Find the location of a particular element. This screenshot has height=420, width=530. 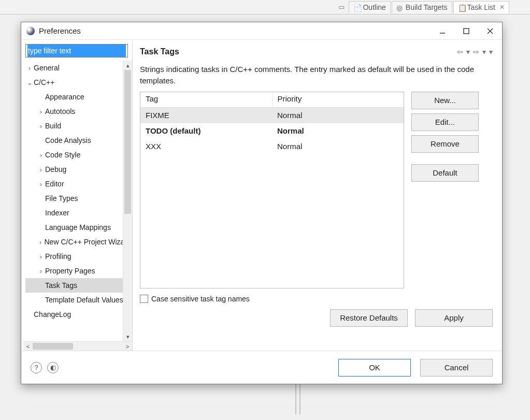

tree-item-label: Build is located at coordinates (53, 126).